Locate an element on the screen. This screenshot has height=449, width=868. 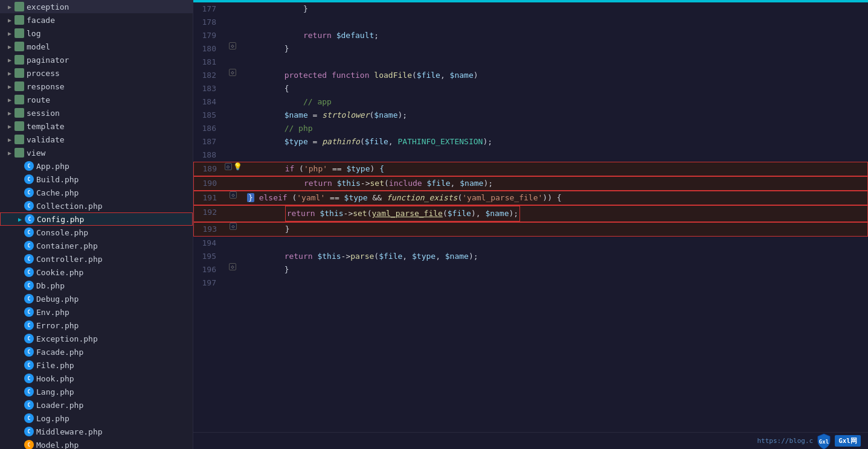
sidebar-item-label: template is located at coordinates (46, 127).